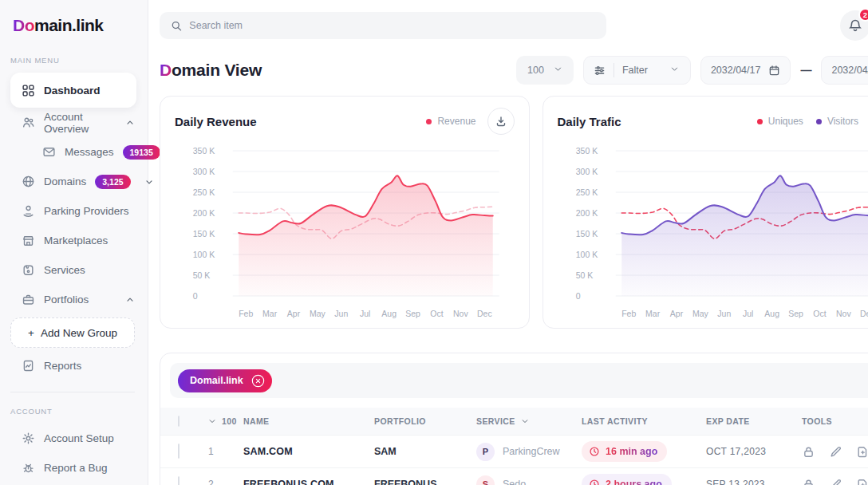 Image resolution: width=868 pixels, height=485 pixels. What do you see at coordinates (365, 313) in the screenshot?
I see `svg-text: Jul` at bounding box center [365, 313].